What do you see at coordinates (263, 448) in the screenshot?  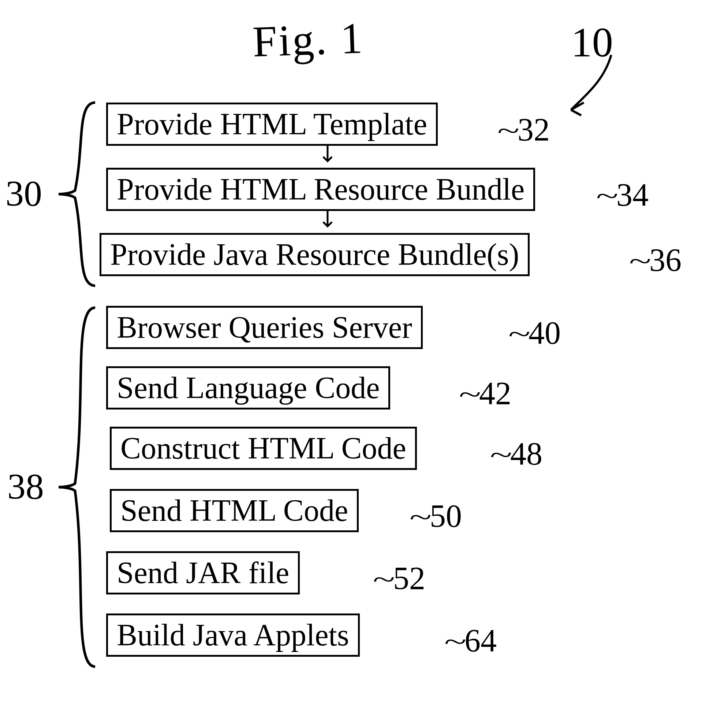 I see `step-text: Construct HTML Code` at bounding box center [263, 448].